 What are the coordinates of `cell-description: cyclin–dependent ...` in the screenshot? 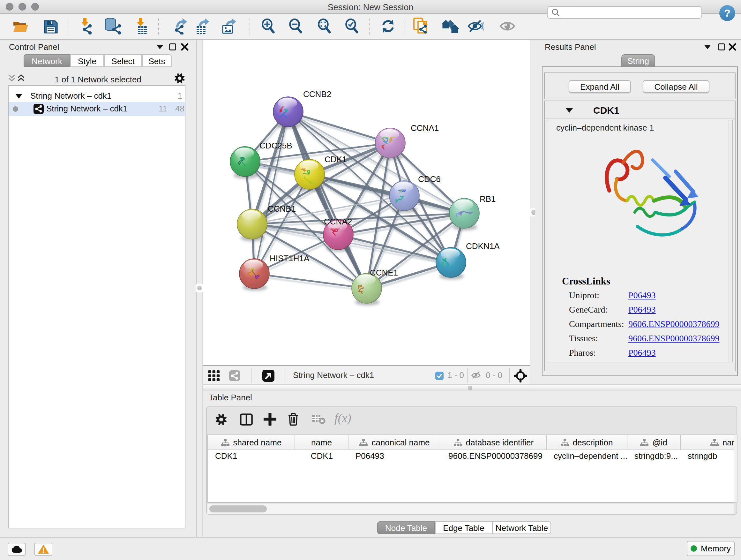 It's located at (591, 456).